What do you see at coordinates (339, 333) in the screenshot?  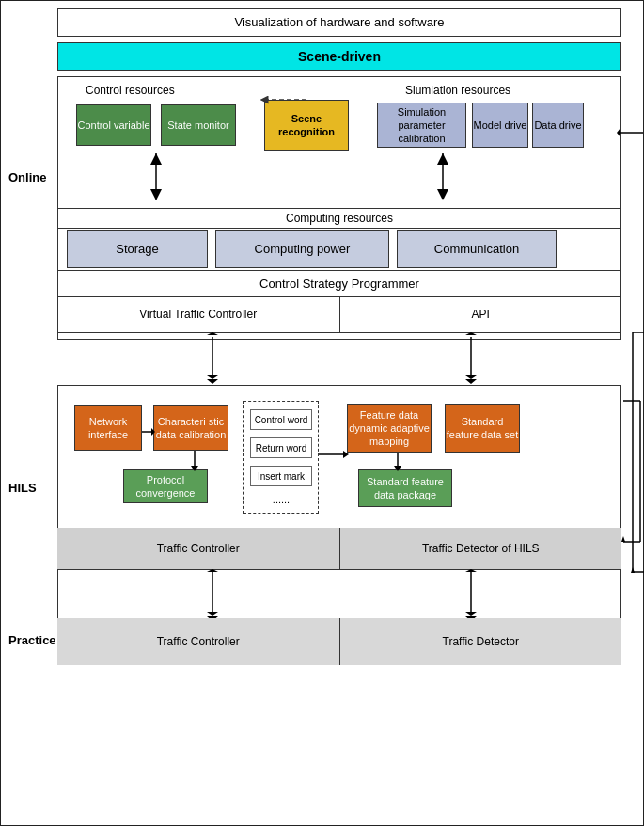 I see `divider3` at bounding box center [339, 333].